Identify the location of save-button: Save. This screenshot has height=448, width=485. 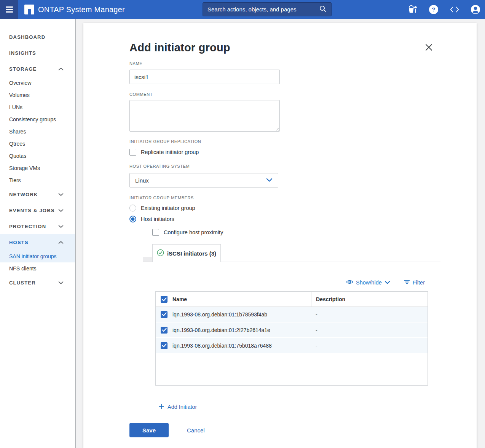
(149, 430).